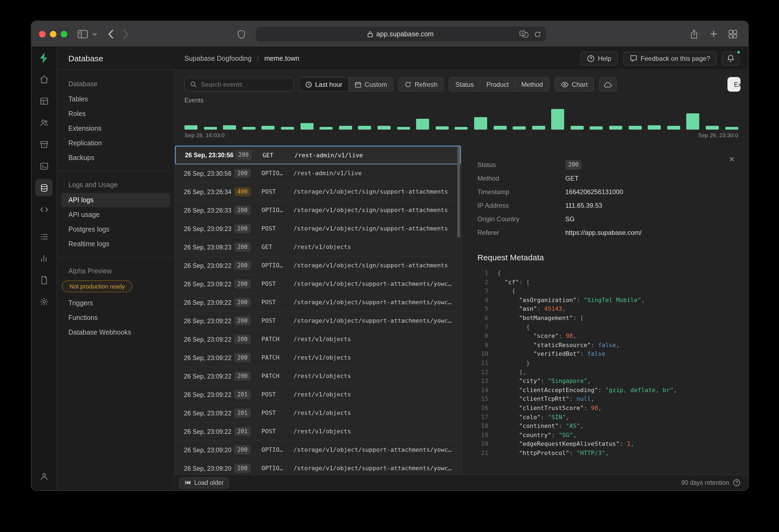 Image resolution: width=779 pixels, height=532 pixels. What do you see at coordinates (694, 34) in the screenshot?
I see `share-icon` at bounding box center [694, 34].